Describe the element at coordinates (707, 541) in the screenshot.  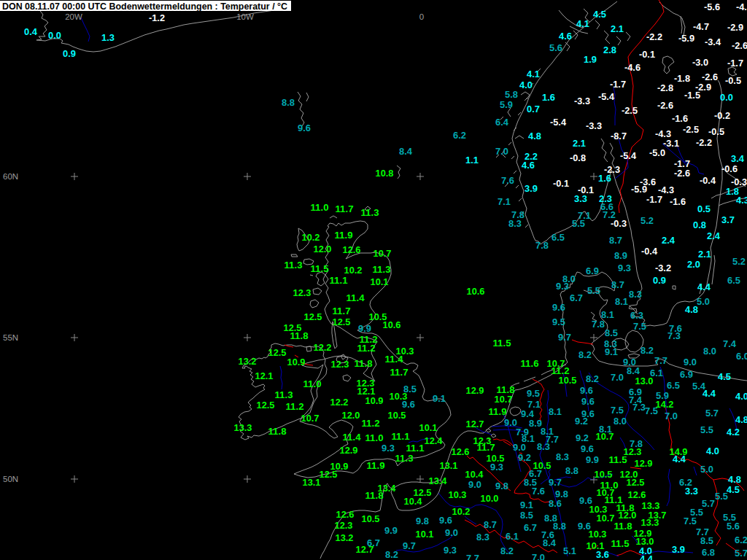
I see `svg-text: 8.5` at that location.